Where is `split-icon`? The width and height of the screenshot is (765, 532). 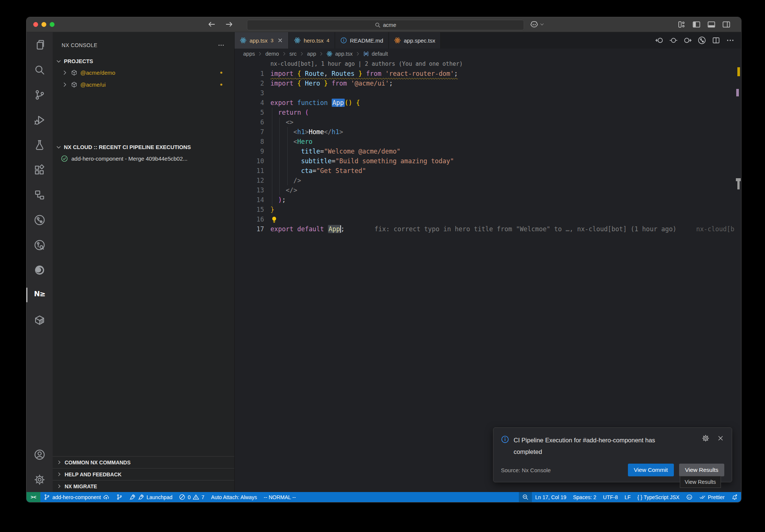
split-icon is located at coordinates (716, 40).